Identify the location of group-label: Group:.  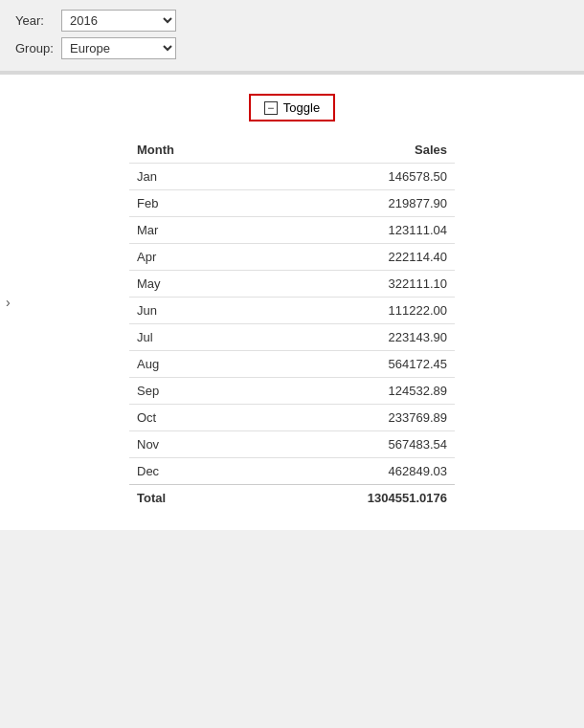
(35, 48).